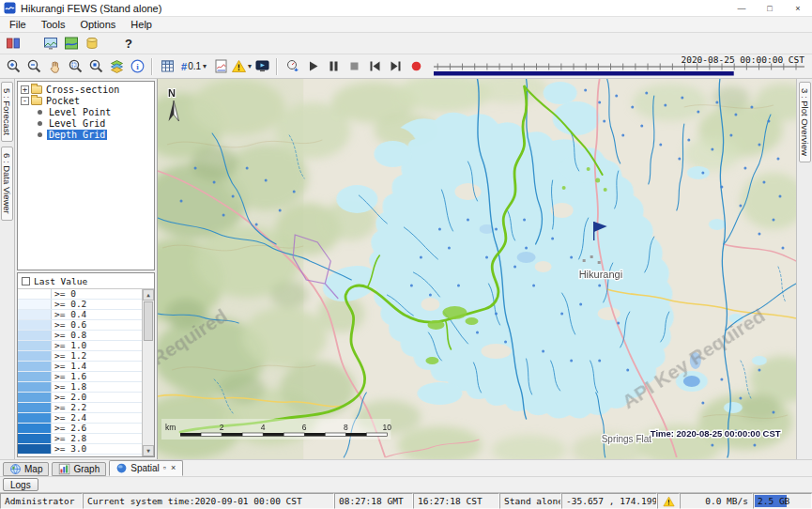 This screenshot has width=812, height=509. What do you see at coordinates (129, 43) in the screenshot?
I see `help-button: ?` at bounding box center [129, 43].